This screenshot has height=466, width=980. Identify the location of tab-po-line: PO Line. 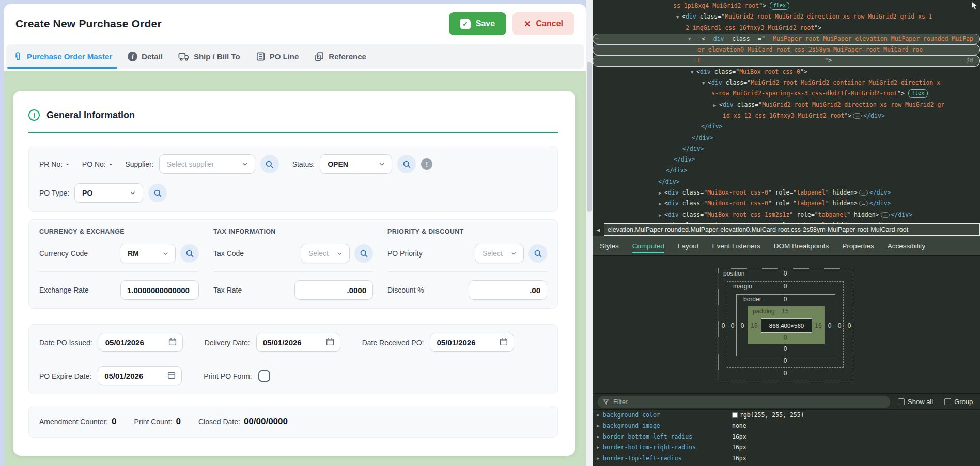
(277, 57).